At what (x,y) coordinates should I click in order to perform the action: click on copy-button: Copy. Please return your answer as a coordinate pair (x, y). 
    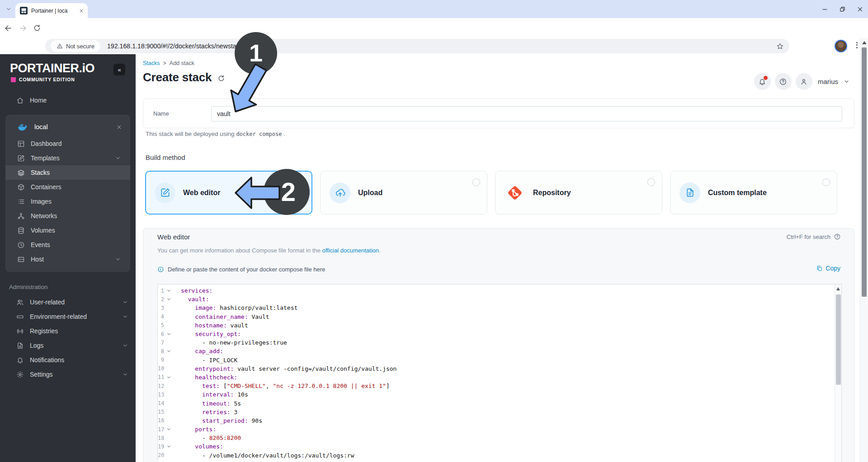
    Looking at the image, I should click on (828, 268).